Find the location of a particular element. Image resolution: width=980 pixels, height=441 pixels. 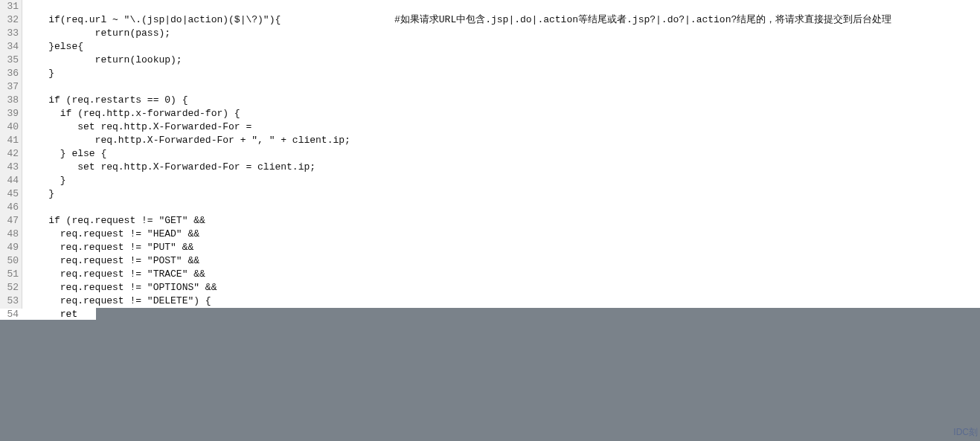

line-number: 40 is located at coordinates (9, 127).